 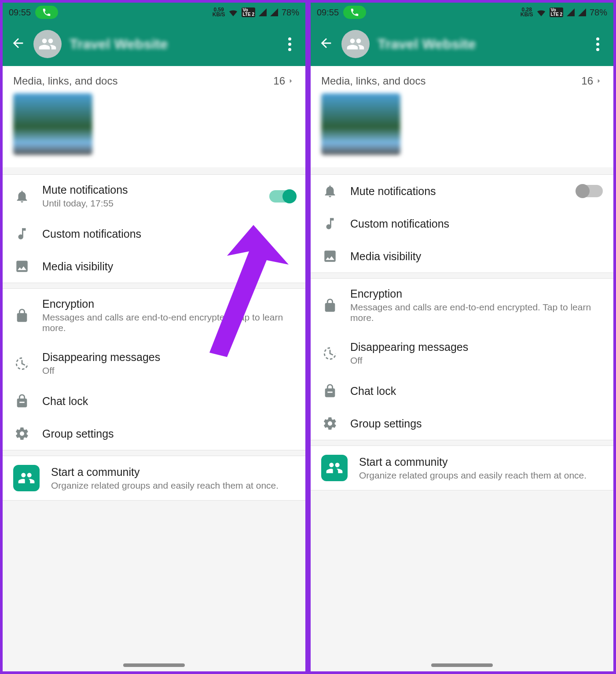 What do you see at coordinates (477, 256) in the screenshot?
I see `media-vis-label: Media visibility` at bounding box center [477, 256].